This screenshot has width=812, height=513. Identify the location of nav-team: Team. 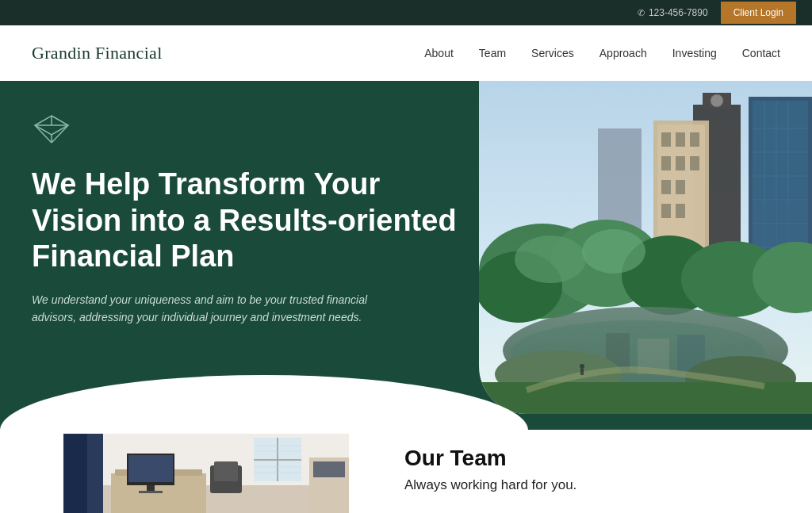
(492, 53).